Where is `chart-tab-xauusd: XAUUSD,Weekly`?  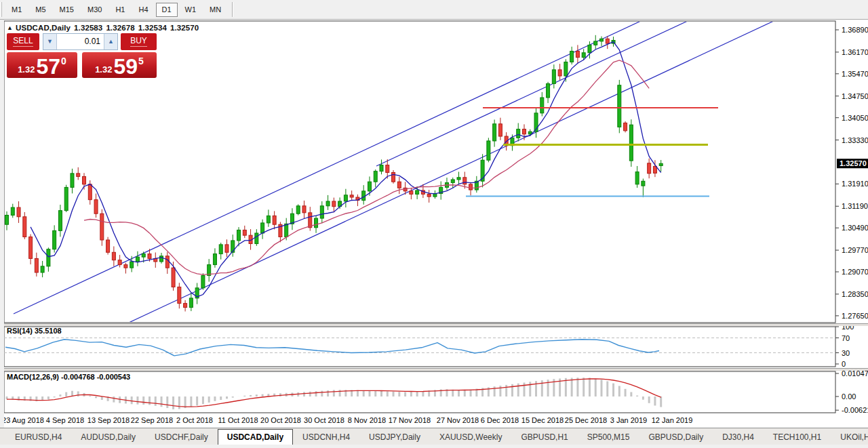
chart-tab-xauusd: XAUUSD,Weekly is located at coordinates (471, 436).